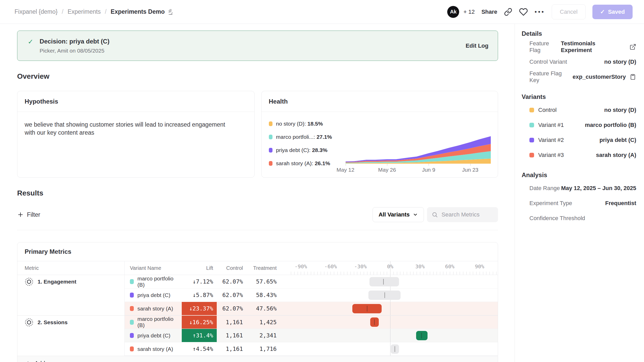 The width and height of the screenshot is (644, 362). Describe the element at coordinates (489, 12) in the screenshot. I see `share-button: Share` at that location.